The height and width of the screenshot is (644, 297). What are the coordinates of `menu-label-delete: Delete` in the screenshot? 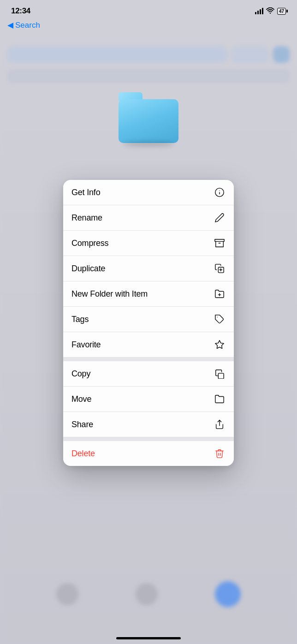 It's located at (83, 454).